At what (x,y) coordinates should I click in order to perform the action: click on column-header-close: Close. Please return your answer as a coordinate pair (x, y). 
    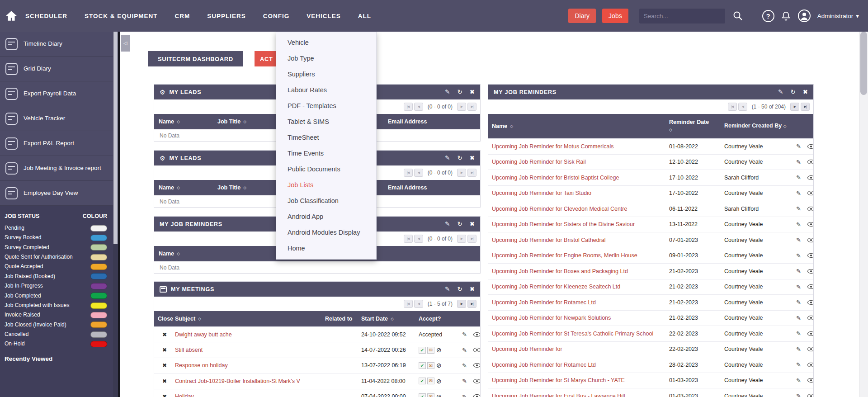
    Looking at the image, I should click on (165, 319).